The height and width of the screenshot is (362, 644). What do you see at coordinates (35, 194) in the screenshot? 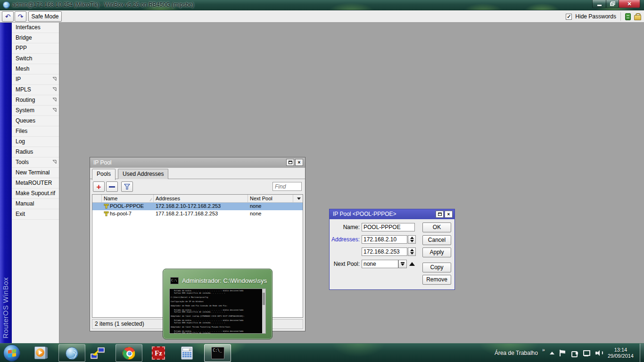
I see `sidebar-item-make-supout: Make Supout.rif` at bounding box center [35, 194].